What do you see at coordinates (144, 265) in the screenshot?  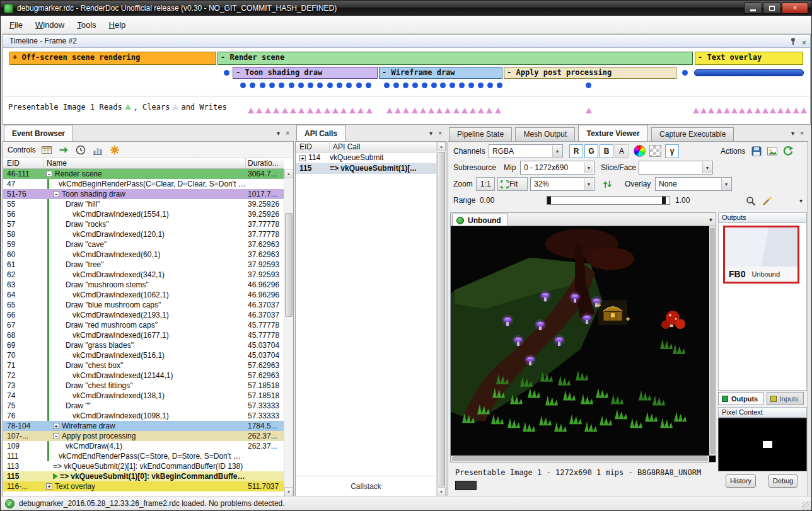 I see `event-row: 61Draw "tree"37.92593` at bounding box center [144, 265].